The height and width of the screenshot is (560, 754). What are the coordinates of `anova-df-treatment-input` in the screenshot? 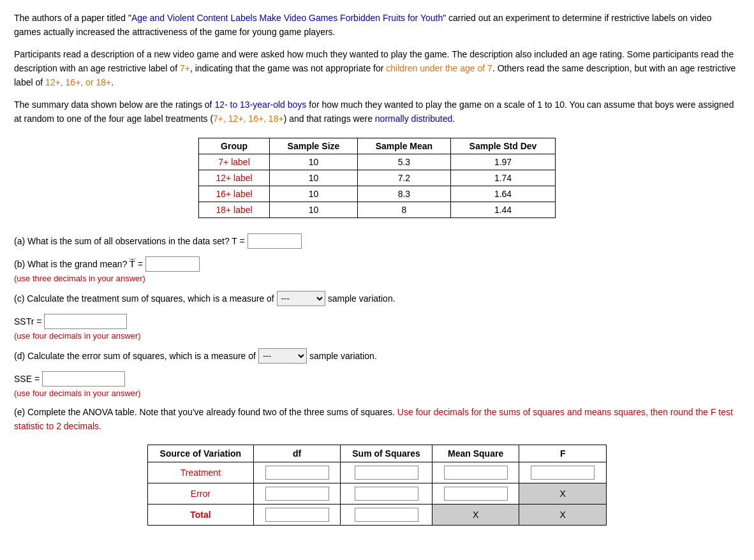 It's located at (297, 473).